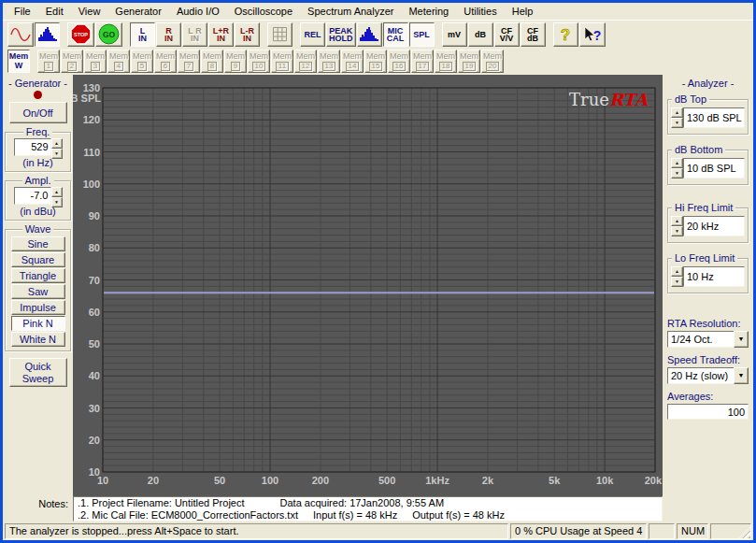 Image resolution: width=756 pixels, height=543 pixels. Describe the element at coordinates (221, 35) in the screenshot. I see `input-l-plus-r-button: L+RIN` at that location.